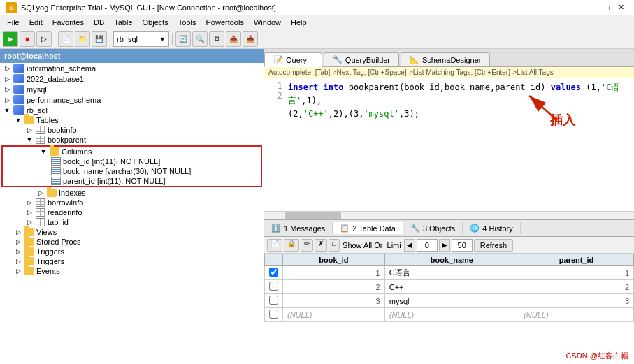 The height and width of the screenshot is (364, 634). I want to click on tab-history: 🌐 4 History, so click(491, 228).